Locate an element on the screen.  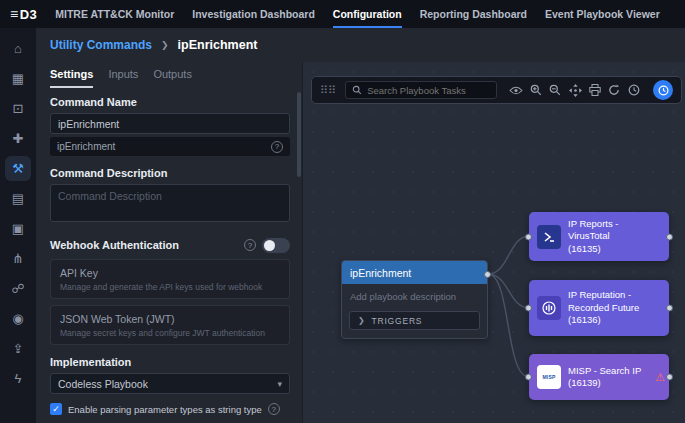
zoom-out-icon is located at coordinates (555, 90).